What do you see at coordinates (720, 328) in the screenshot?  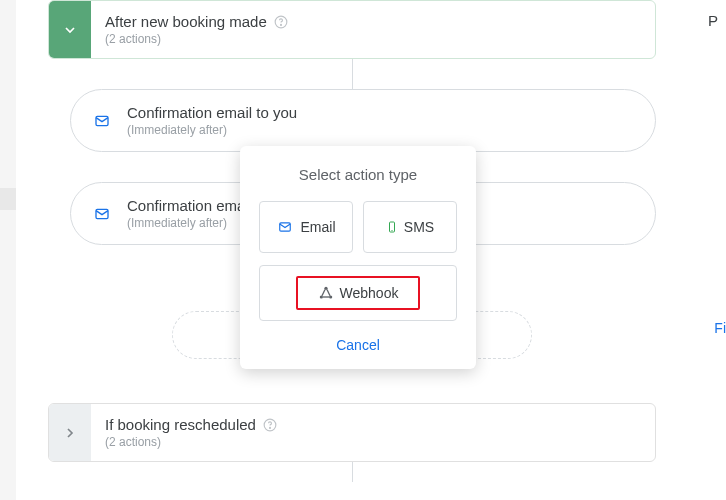 I see `right-panel-link-fragment: Fi` at bounding box center [720, 328].